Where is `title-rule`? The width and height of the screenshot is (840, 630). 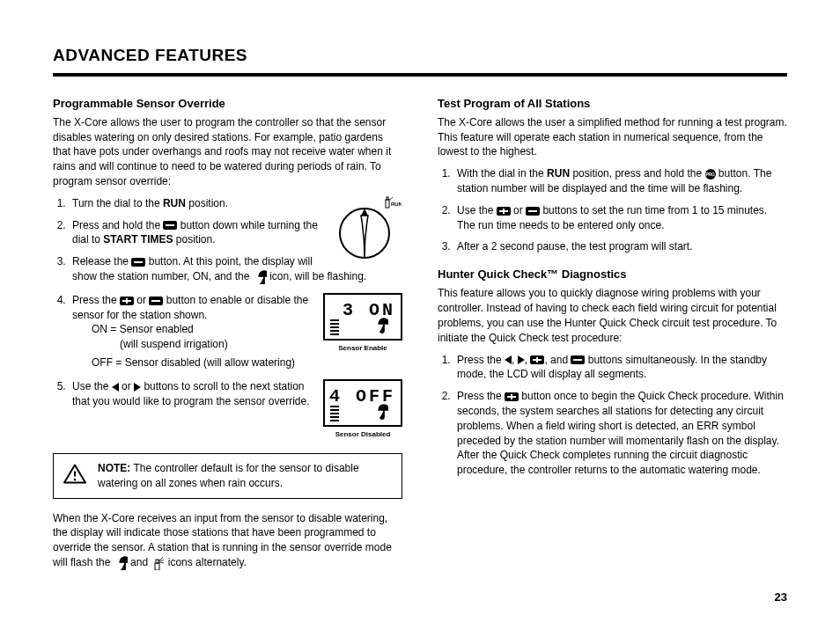
title-rule is located at coordinates (420, 75).